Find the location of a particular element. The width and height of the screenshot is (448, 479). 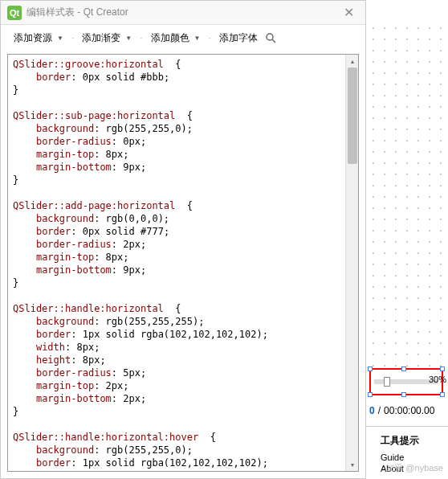

percent-label: 30% is located at coordinates (438, 379).